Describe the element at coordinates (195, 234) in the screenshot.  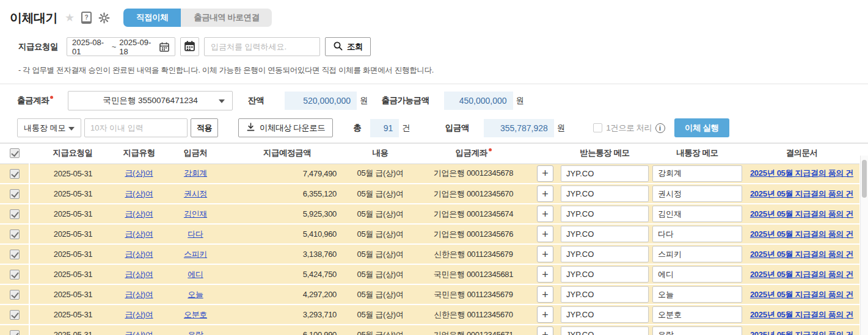
I see `payee-link: 다다` at that location.